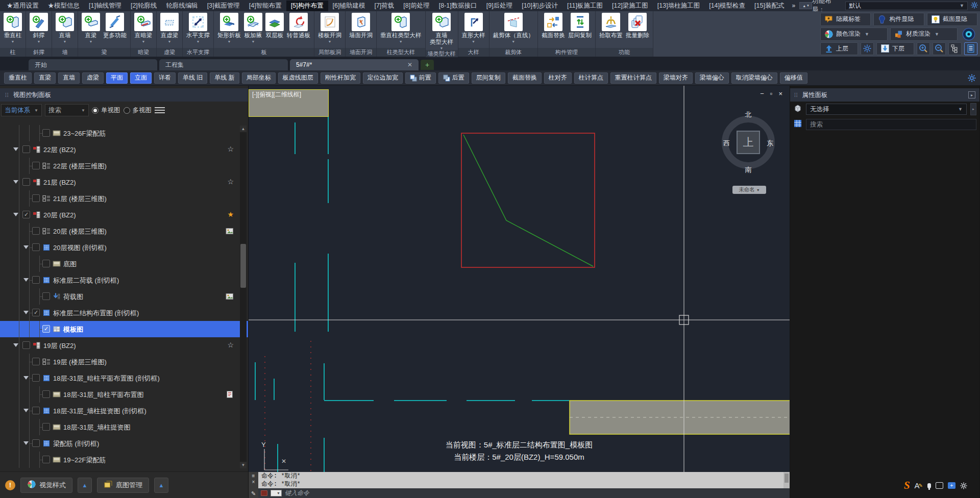  Describe the element at coordinates (972, 95) in the screenshot. I see `panel-collapse-icon: ▸` at that location.